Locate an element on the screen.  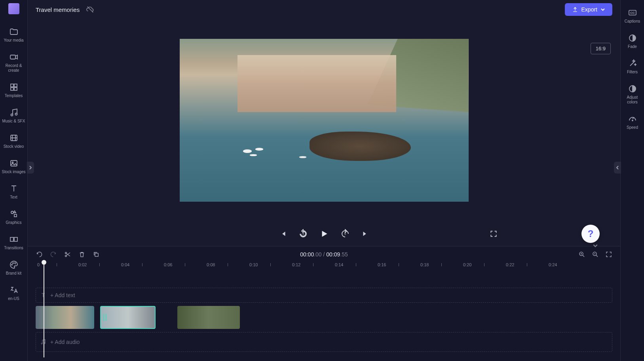
sidebar-item-label: en-US is located at coordinates (13, 299).